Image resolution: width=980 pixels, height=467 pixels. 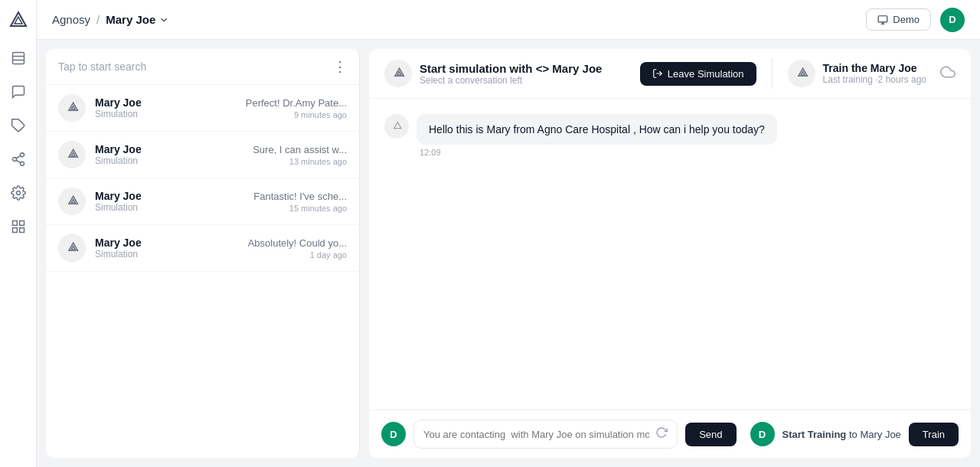 I want to click on train-footer: D Start Training to Mary Joe Train, so click(x=854, y=434).